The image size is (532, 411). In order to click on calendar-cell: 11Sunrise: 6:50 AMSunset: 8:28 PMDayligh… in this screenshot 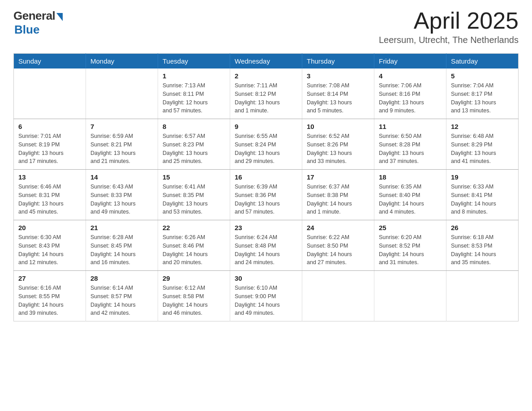, I will do `click(410, 144)`.